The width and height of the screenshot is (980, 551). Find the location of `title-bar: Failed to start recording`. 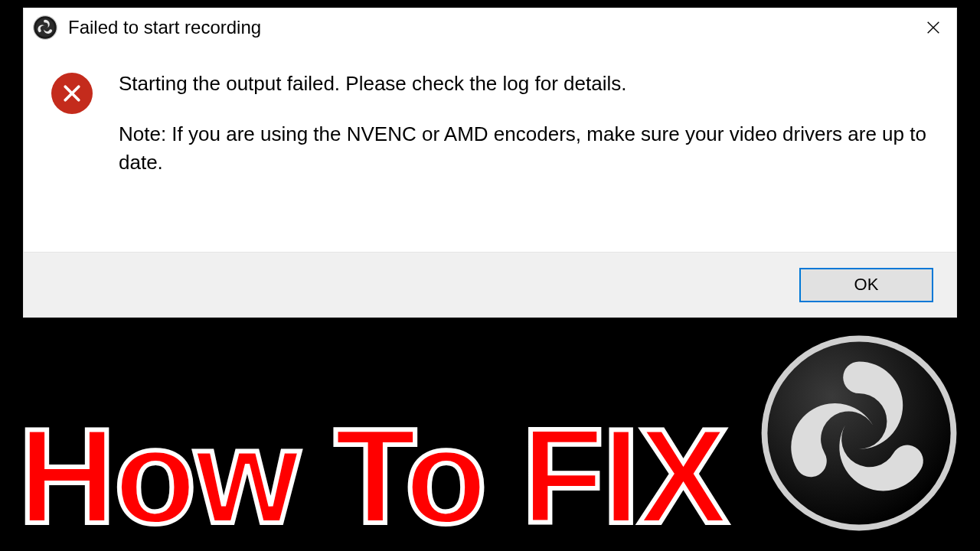

title-bar: Failed to start recording is located at coordinates (490, 28).